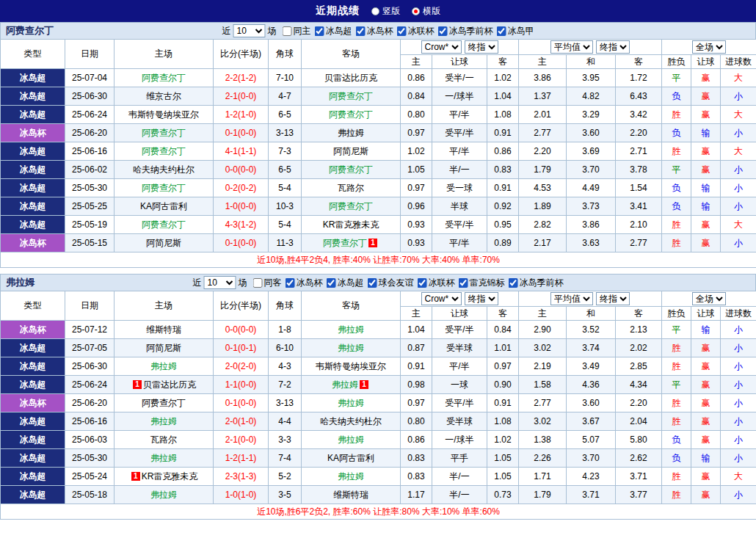  I want to click on checkbox-球会友谊, so click(373, 283).